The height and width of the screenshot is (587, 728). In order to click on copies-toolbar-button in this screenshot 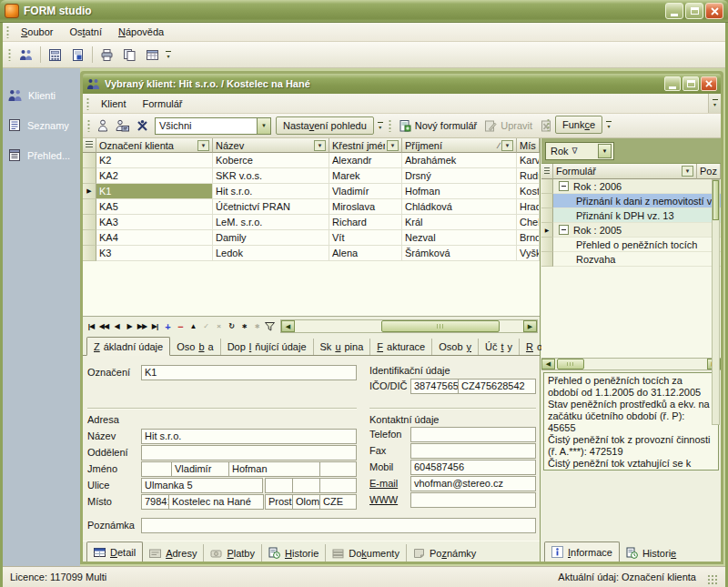, I will do `click(129, 55)`.